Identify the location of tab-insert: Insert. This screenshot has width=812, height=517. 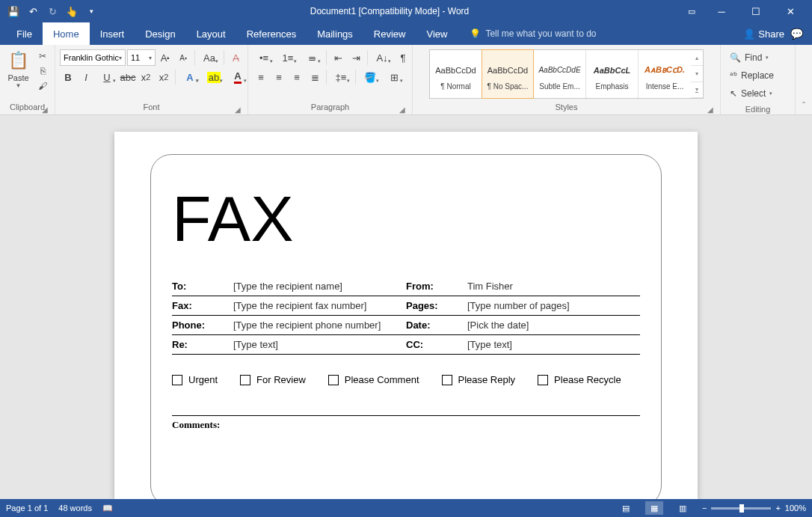
(112, 34).